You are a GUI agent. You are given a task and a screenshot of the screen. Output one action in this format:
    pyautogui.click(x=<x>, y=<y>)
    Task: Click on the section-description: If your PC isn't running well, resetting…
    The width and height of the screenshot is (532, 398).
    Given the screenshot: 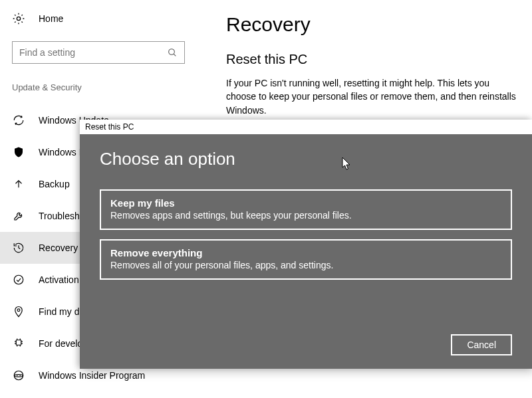 What is the action you would take?
    pyautogui.click(x=371, y=97)
    